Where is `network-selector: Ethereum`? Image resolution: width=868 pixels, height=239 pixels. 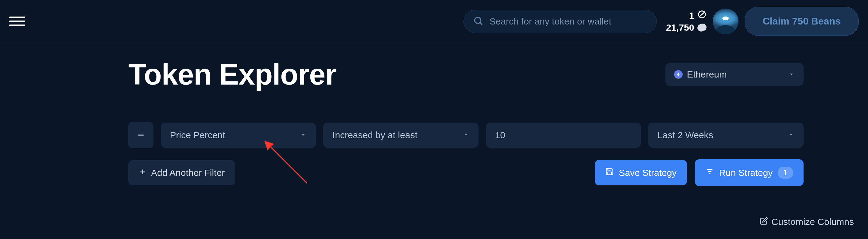 network-selector: Ethereum is located at coordinates (735, 75).